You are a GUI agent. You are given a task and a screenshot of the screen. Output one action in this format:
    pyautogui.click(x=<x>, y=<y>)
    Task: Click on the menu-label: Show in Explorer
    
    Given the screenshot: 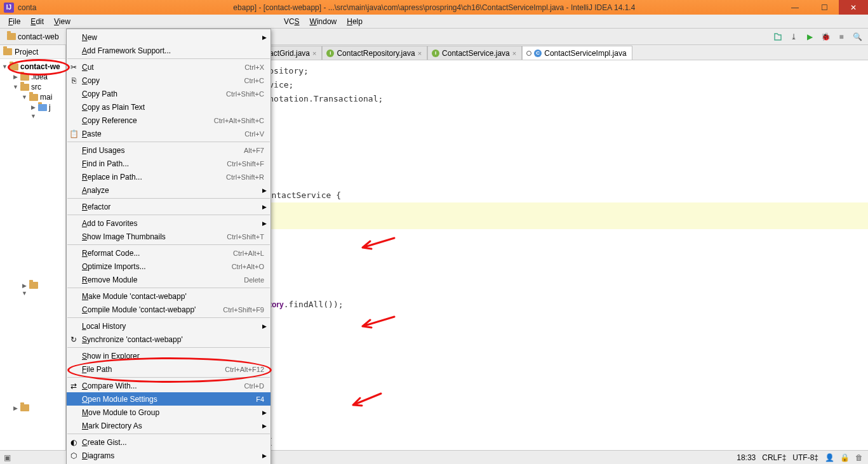 What is the action you would take?
    pyautogui.click(x=110, y=356)
    